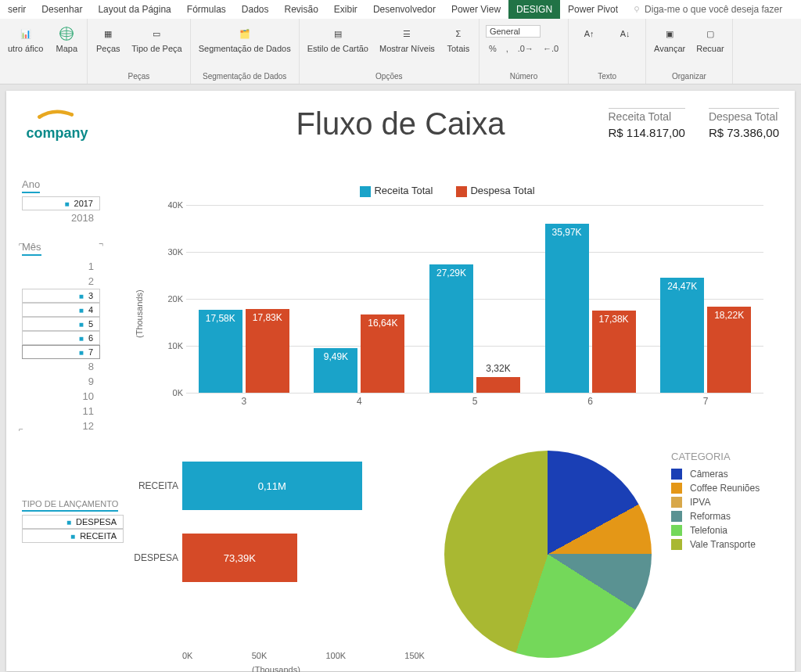 This screenshot has height=672, width=801. What do you see at coordinates (139, 314) in the screenshot?
I see `y-axis-label: (Thousands)` at bounding box center [139, 314].